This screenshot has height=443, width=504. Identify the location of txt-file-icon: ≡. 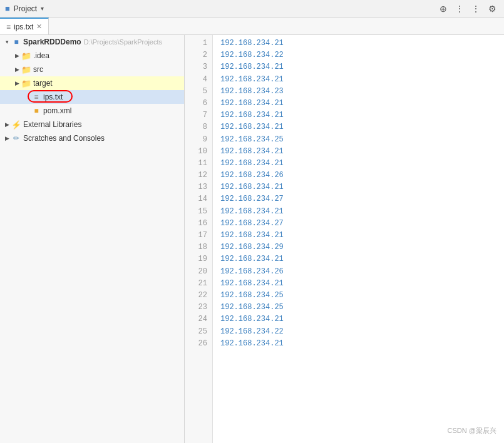
(36, 97).